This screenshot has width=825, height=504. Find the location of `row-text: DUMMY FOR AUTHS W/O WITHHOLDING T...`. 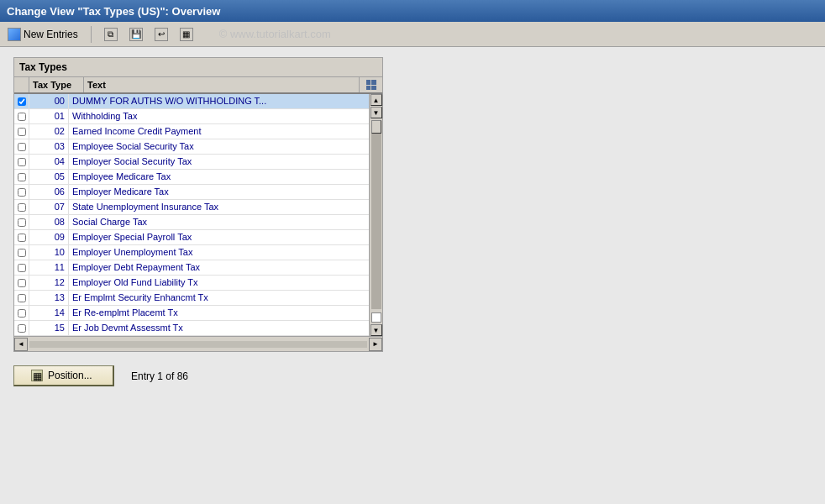

row-text: DUMMY FOR AUTHS W/O WITHHOLDING T... is located at coordinates (218, 101).